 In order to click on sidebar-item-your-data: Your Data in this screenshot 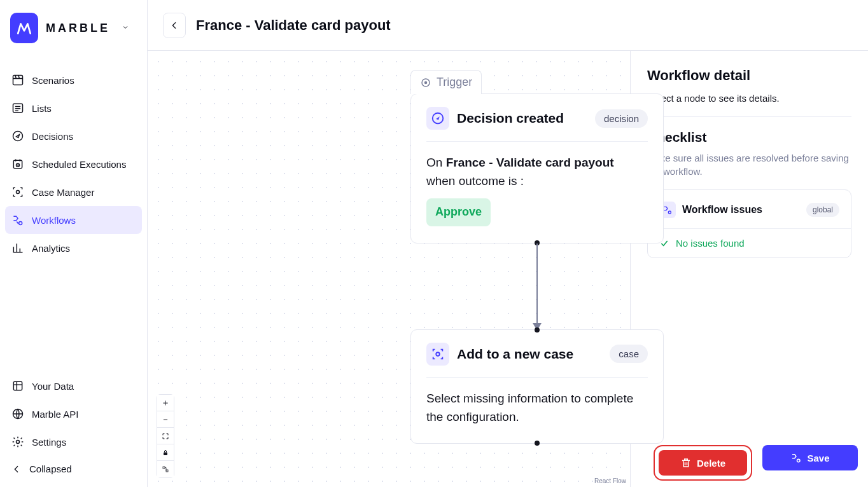, I will do `click(74, 386)`.